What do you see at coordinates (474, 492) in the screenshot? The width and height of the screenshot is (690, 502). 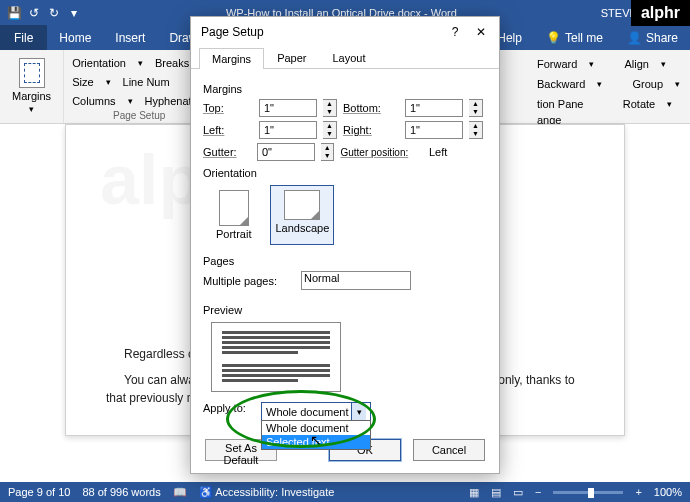 I see `read-mode-icon: ▦` at bounding box center [474, 492].